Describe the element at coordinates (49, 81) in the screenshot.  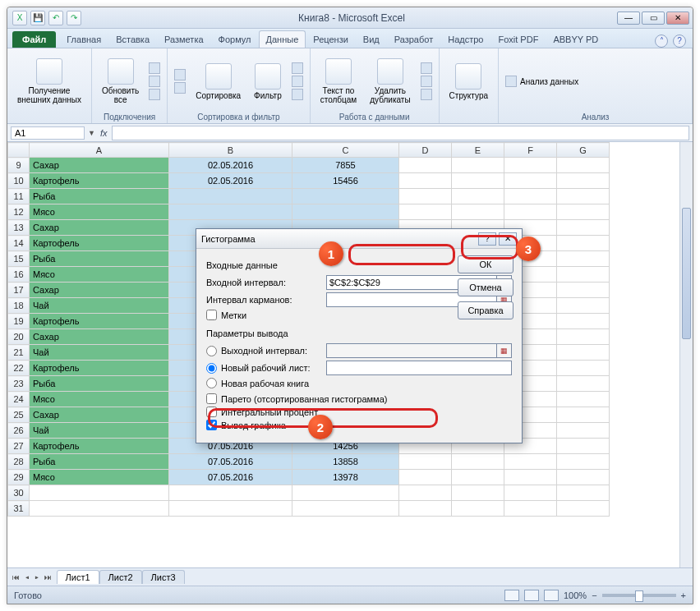
I see `external-data-button: Получение внешних данных` at that location.